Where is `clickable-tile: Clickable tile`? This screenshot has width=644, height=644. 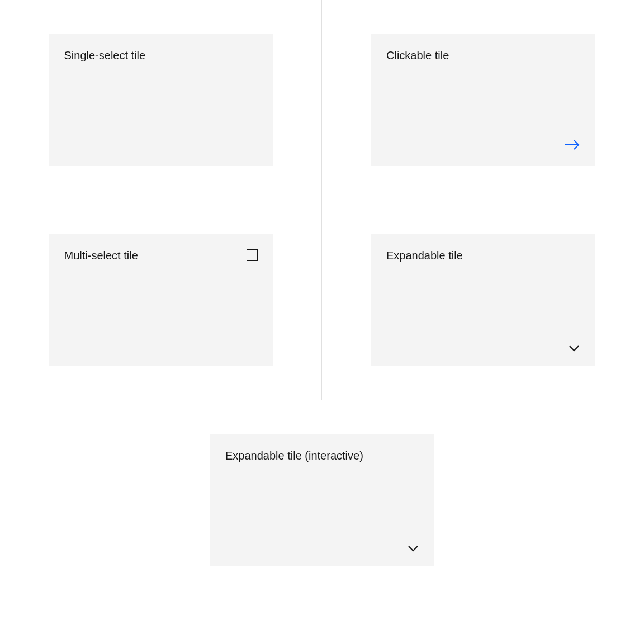 clickable-tile: Clickable tile is located at coordinates (483, 100).